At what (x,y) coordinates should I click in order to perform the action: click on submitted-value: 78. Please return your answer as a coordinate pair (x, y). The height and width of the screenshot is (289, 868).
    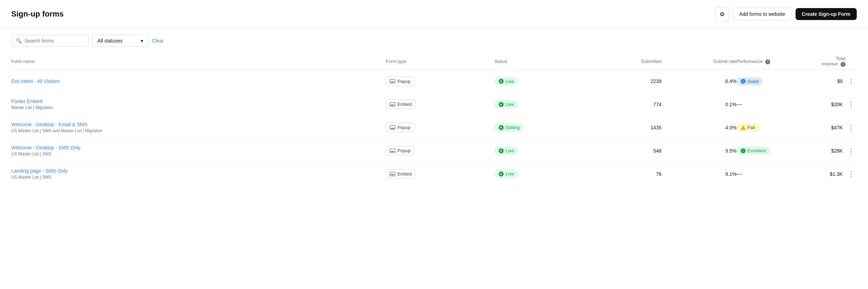
    Looking at the image, I should click on (624, 174).